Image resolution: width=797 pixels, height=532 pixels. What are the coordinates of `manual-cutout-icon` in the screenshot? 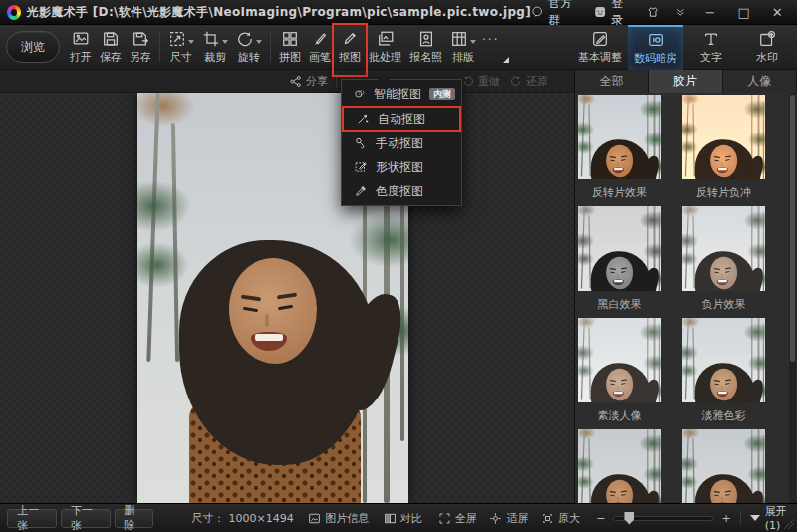 It's located at (361, 143).